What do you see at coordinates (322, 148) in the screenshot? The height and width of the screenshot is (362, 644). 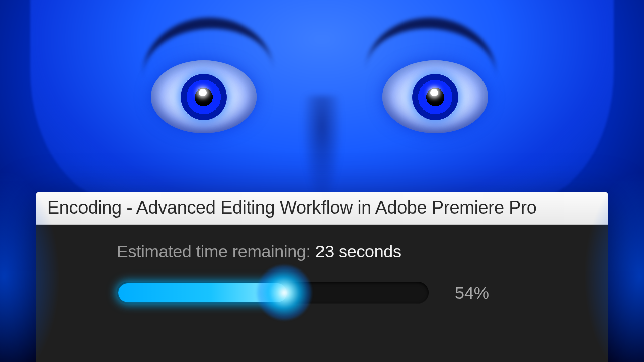 I see `nose-shadow` at bounding box center [322, 148].